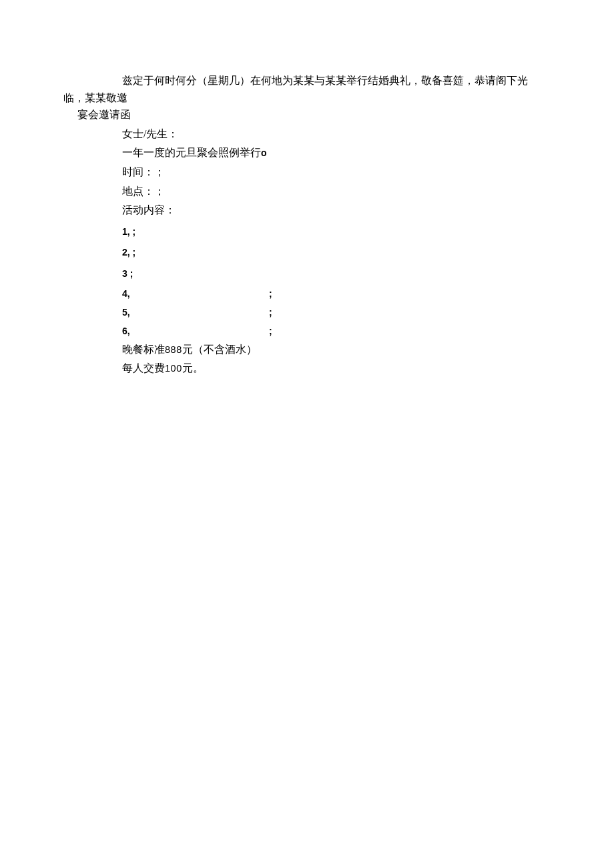 The image size is (614, 868). What do you see at coordinates (307, 134) in the screenshot?
I see `salutation: 女士/先生：` at bounding box center [307, 134].